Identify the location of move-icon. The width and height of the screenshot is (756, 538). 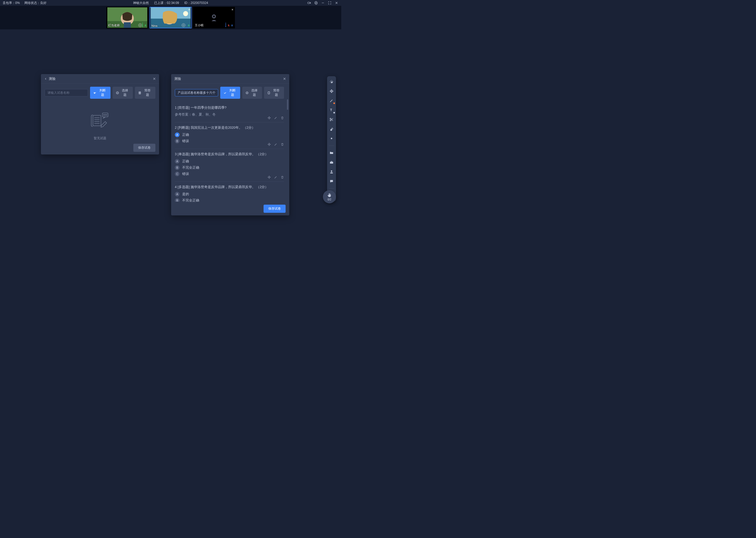
(332, 91).